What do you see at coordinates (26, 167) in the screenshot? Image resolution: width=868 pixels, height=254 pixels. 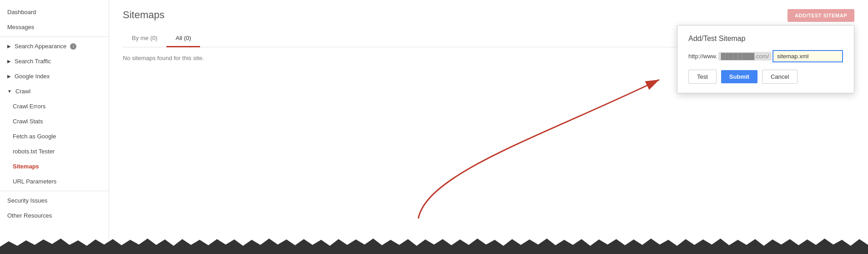 I see `sidebar-item-label: Sitemaps` at bounding box center [26, 167].